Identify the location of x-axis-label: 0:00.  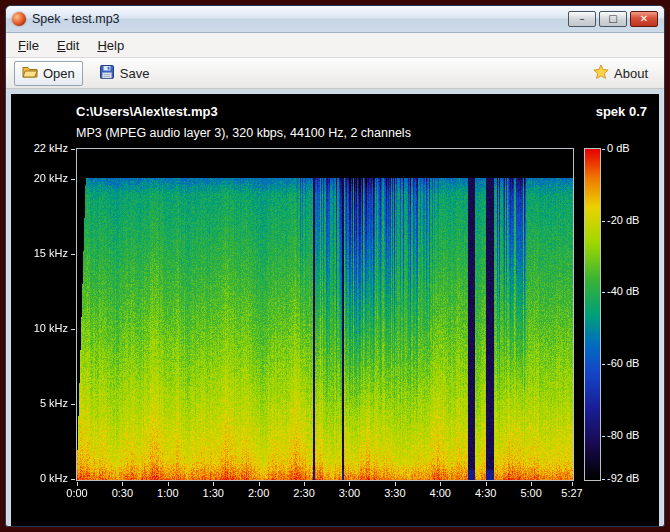
(77, 493).